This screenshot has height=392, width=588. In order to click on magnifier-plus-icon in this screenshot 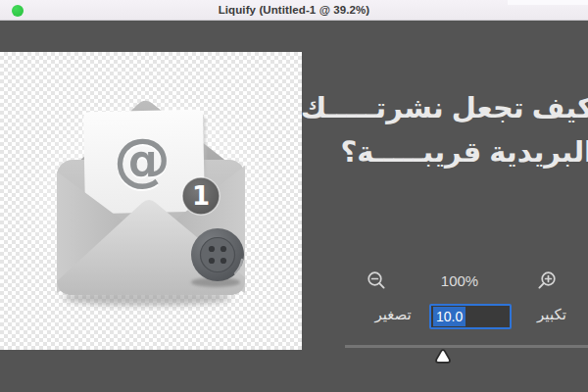, I will do `click(546, 281)`.